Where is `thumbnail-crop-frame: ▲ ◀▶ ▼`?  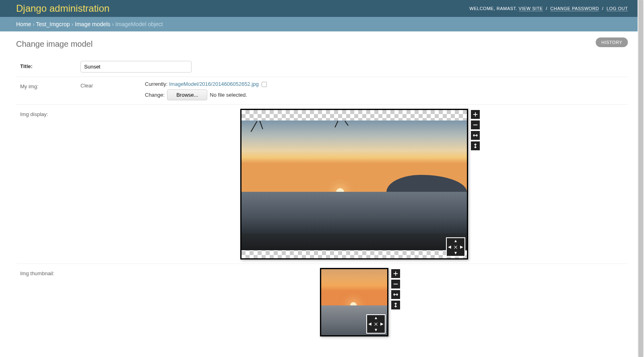
thumbnail-crop-frame: ▲ ◀▶ ▼ is located at coordinates (354, 302).